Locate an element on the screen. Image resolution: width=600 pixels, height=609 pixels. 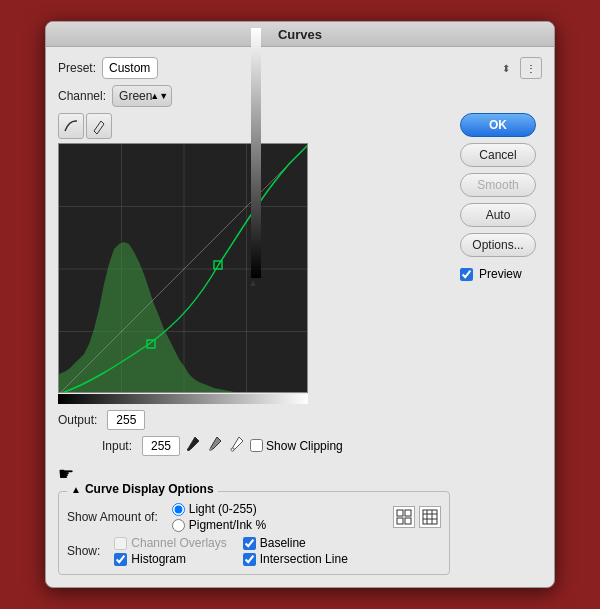
curve-tool-button is located at coordinates (71, 126).